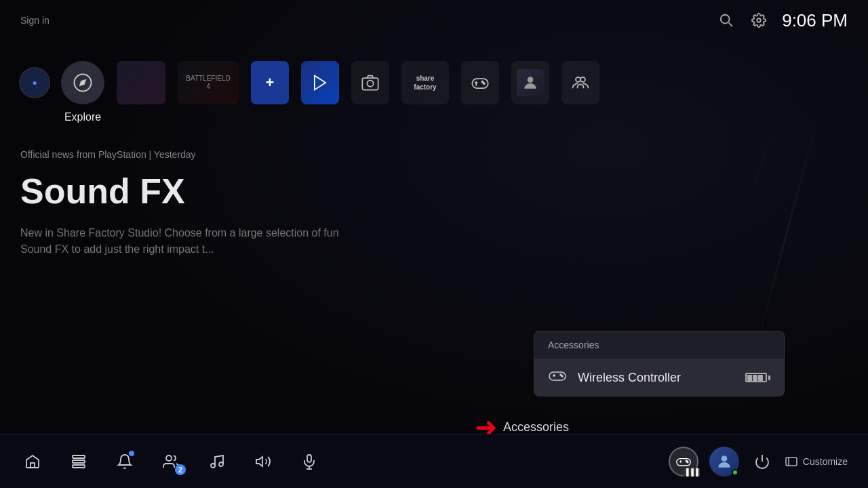 The width and height of the screenshot is (868, 488). Describe the element at coordinates (370, 83) in the screenshot. I see `nav-item-camera` at that location.